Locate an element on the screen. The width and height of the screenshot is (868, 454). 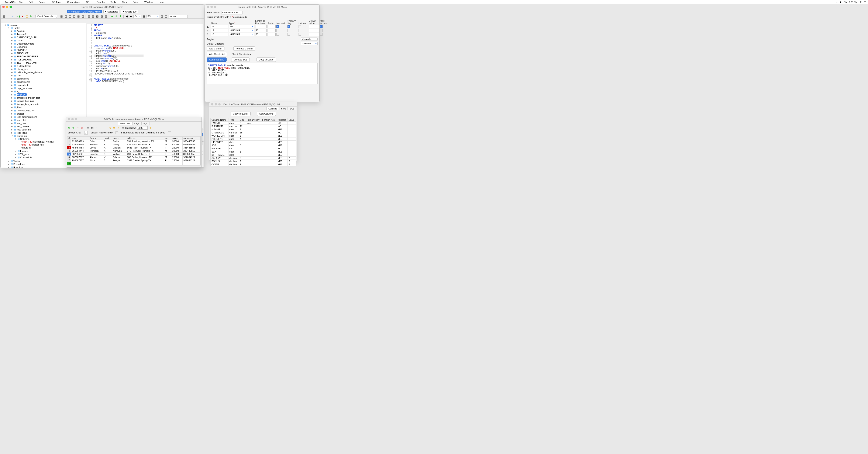
tree-table-california_water_districts: ▶▦california_water_districts is located at coordinates (49, 72).